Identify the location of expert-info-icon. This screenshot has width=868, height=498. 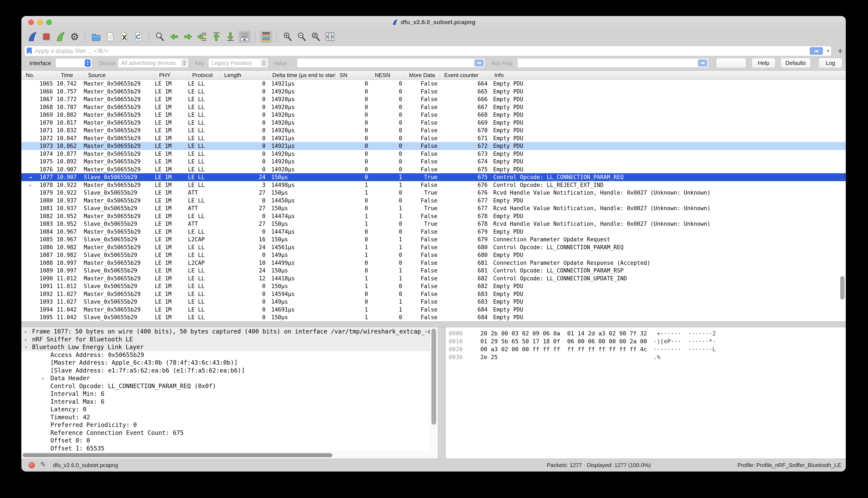
(32, 465).